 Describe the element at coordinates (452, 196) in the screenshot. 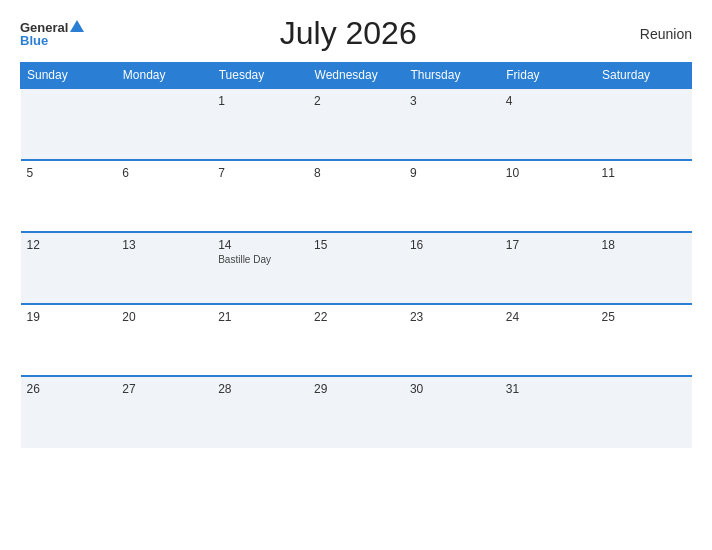

I see `calendar-cell: 9` at that location.